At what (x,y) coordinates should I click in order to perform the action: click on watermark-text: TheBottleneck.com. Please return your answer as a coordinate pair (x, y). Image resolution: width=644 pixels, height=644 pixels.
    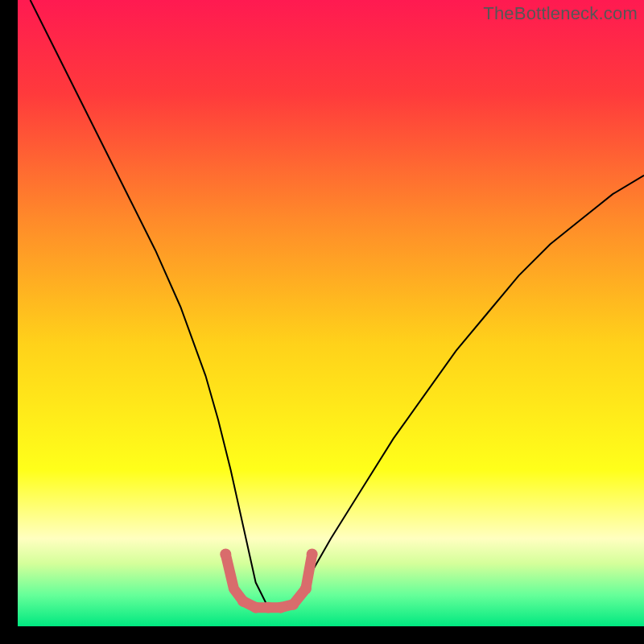
    Looking at the image, I should click on (560, 14).